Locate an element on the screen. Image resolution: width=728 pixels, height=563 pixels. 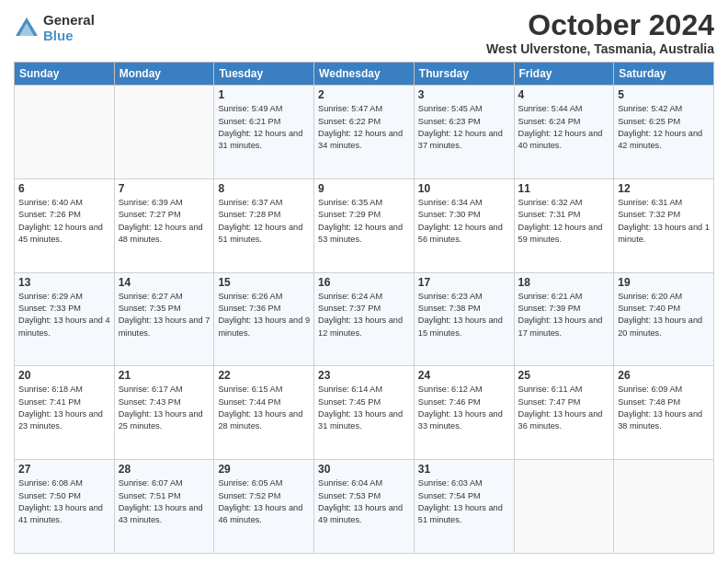
day-info: Sunrise: 6:07 AM Sunset: 7:51 PM Dayligh… is located at coordinates (165, 502).